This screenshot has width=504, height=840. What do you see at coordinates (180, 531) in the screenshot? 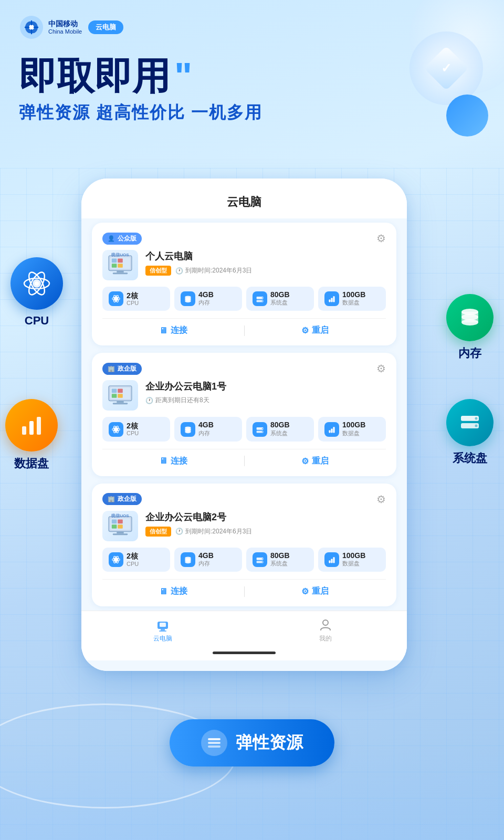
I see `clock-icon-3: 🕐` at bounding box center [180, 531].